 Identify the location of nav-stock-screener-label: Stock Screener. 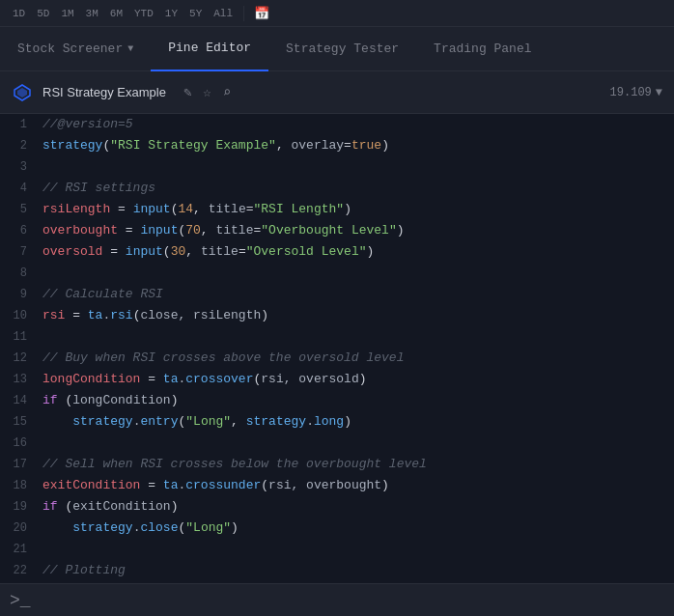
(70, 48).